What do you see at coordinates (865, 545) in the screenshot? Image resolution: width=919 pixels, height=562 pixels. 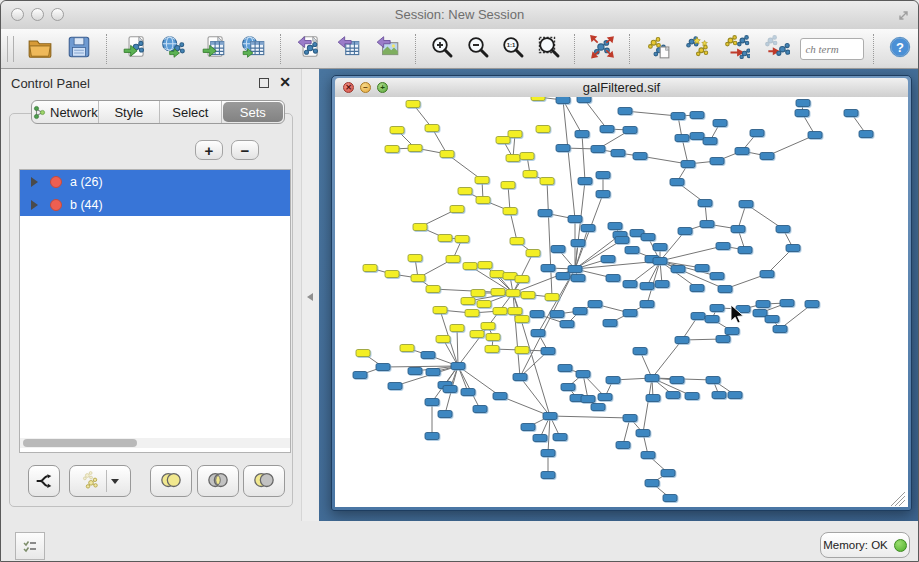 I see `memory-status-button: Memory: OK` at bounding box center [865, 545].